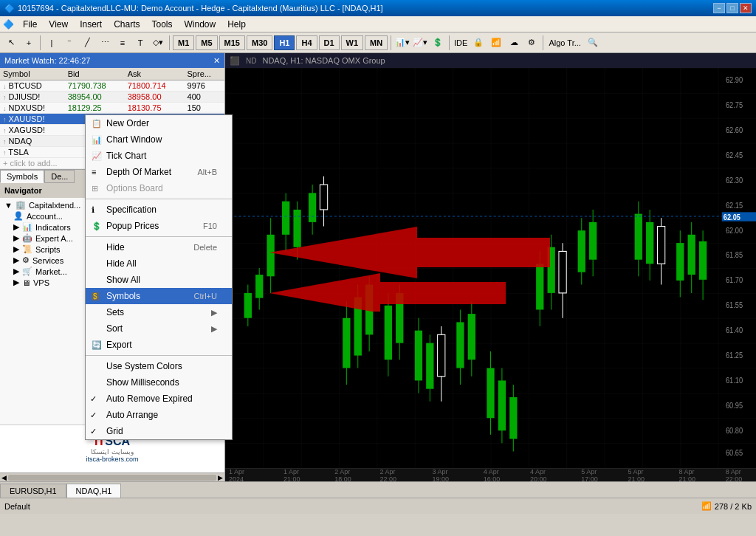 The height and width of the screenshot is (536, 756). I want to click on symbols-icon: $, so click(95, 297).